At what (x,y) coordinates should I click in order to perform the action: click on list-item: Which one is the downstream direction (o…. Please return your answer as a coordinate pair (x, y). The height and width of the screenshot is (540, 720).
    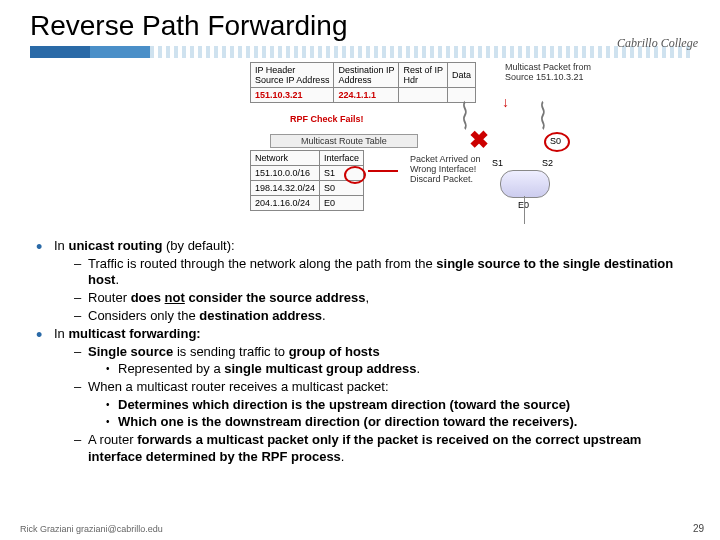
    Looking at the image, I should click on (401, 422).